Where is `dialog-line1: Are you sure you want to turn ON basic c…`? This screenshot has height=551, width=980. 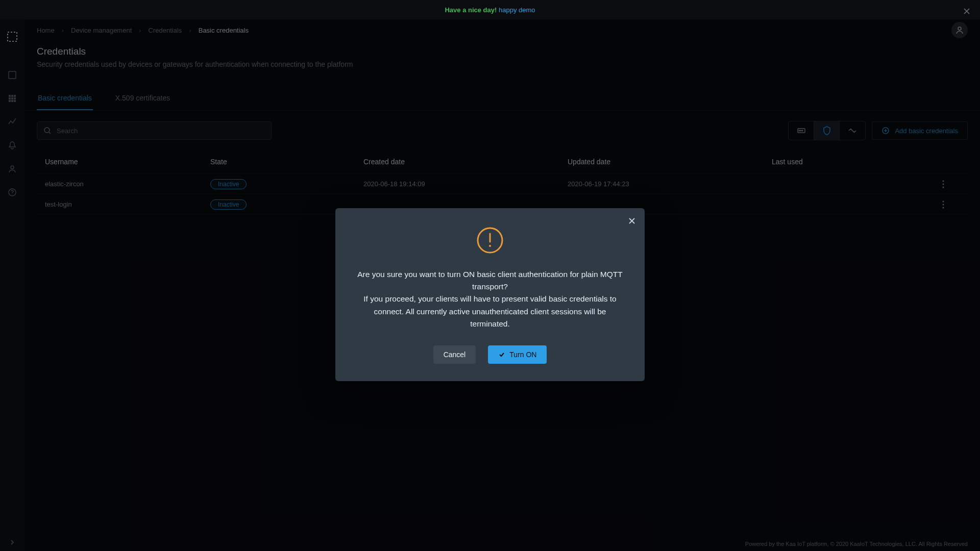
dialog-line1: Are you sure you want to turn ON basic c… is located at coordinates (490, 281).